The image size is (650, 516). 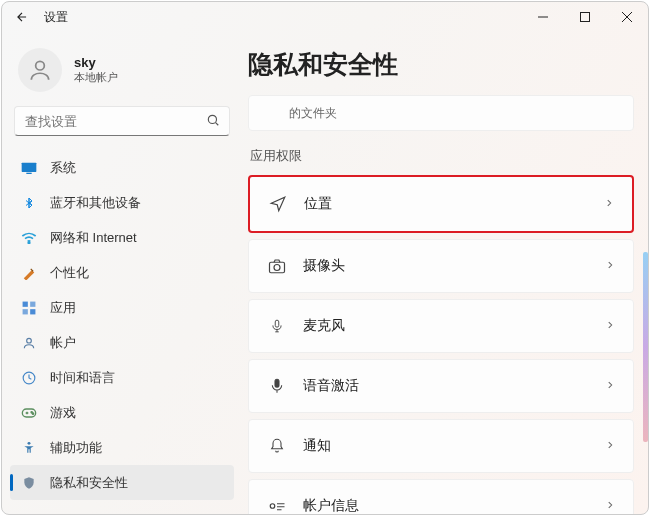 I want to click on permission-notifications: 通知, so click(x=441, y=446).